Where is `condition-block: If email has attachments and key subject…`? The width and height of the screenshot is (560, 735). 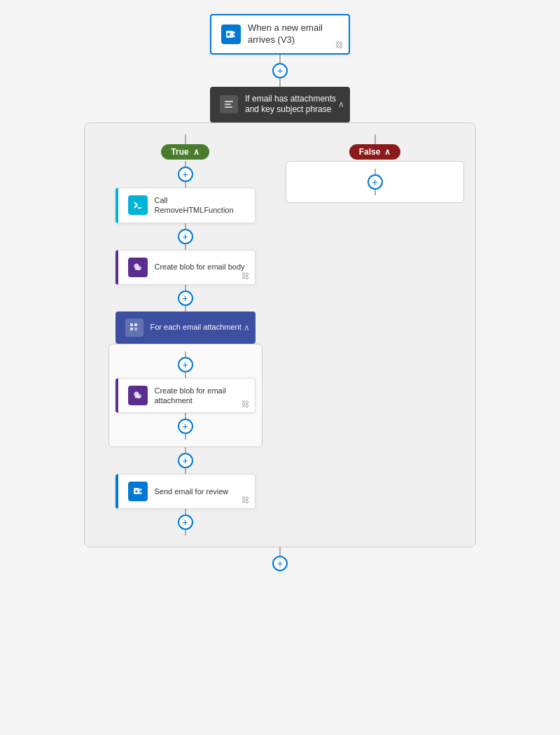 condition-block: If email has attachments and key subject… is located at coordinates (280, 105).